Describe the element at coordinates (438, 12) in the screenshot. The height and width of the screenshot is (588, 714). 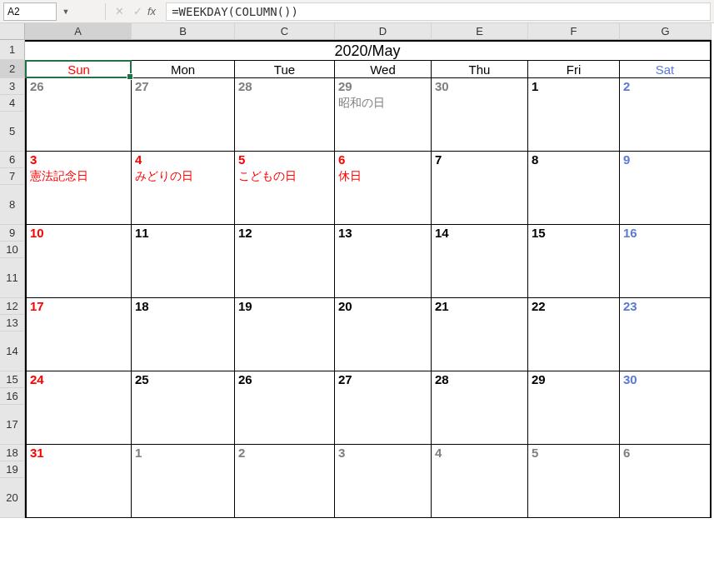
I see `formula-input: =WEEKDAY(COLUMN())` at that location.